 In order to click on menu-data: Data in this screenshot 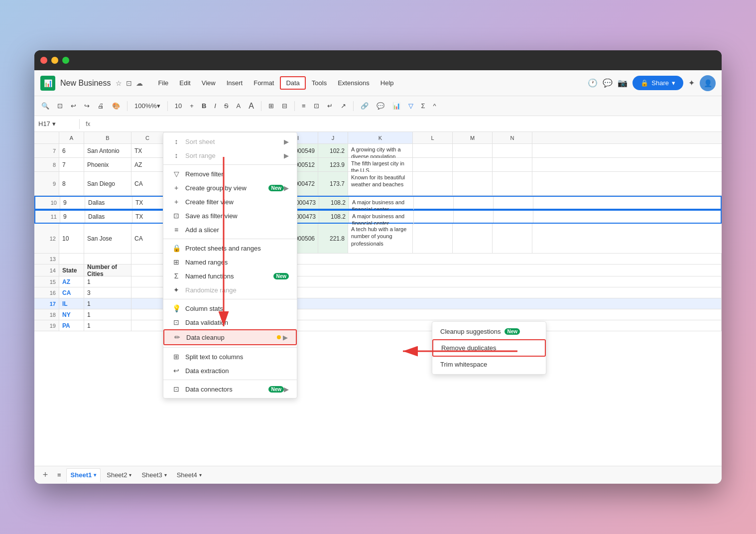, I will do `click(293, 83)`.